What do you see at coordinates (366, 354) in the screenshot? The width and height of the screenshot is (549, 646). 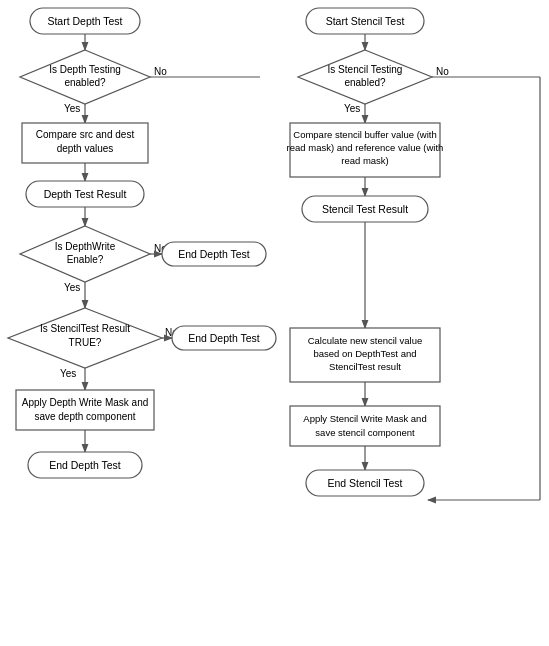 I see `svg-text: based on DepthTest and` at bounding box center [366, 354].